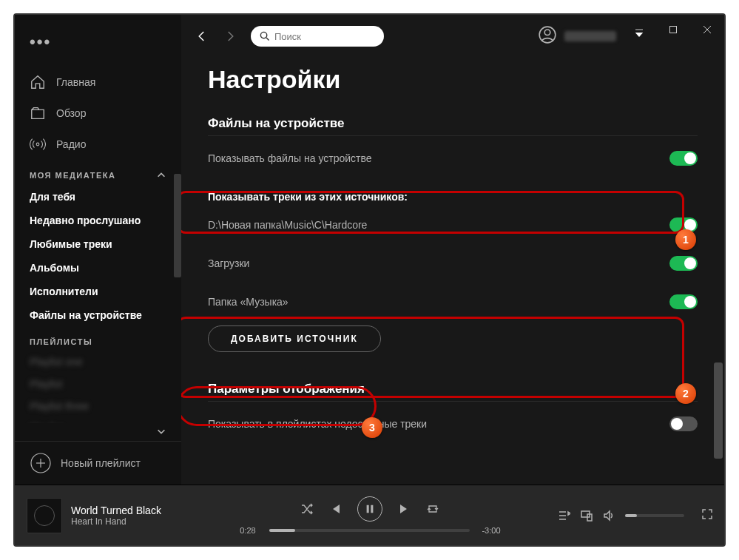  What do you see at coordinates (609, 516) in the screenshot?
I see `volume-button` at bounding box center [609, 516].